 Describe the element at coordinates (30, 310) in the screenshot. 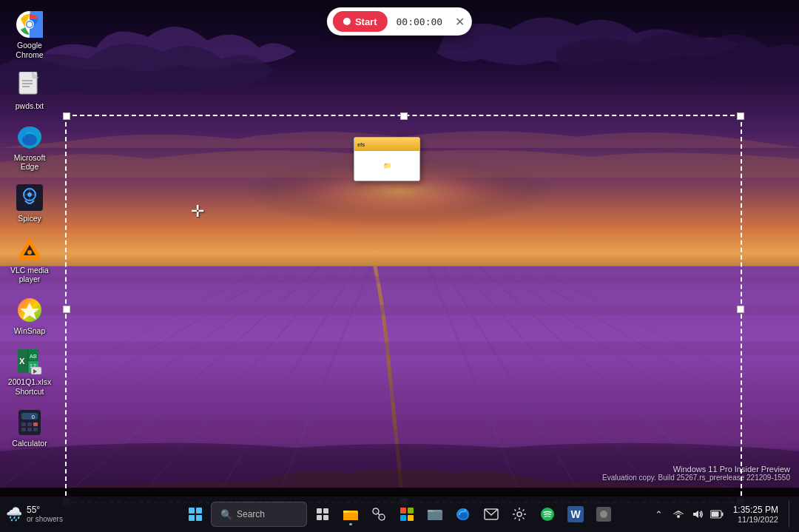

I see `winsnap-icon` at that location.